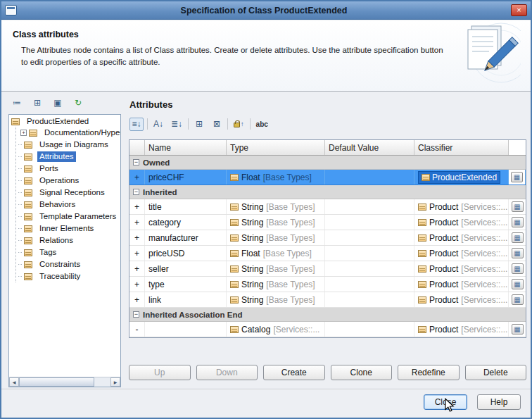  Describe the element at coordinates (48, 103) in the screenshot. I see `tree-toolbar: ≔⊞▣↻` at that location.